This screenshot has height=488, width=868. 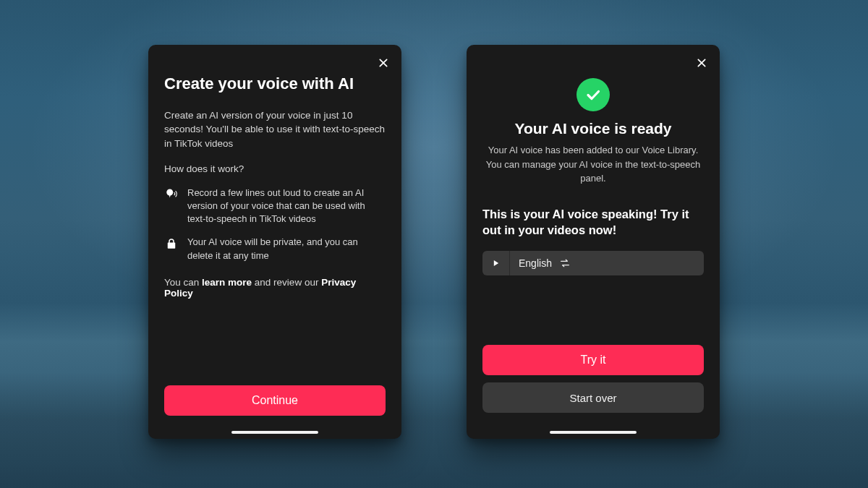 What do you see at coordinates (545, 263) in the screenshot?
I see `language-label-wrap: English` at bounding box center [545, 263].